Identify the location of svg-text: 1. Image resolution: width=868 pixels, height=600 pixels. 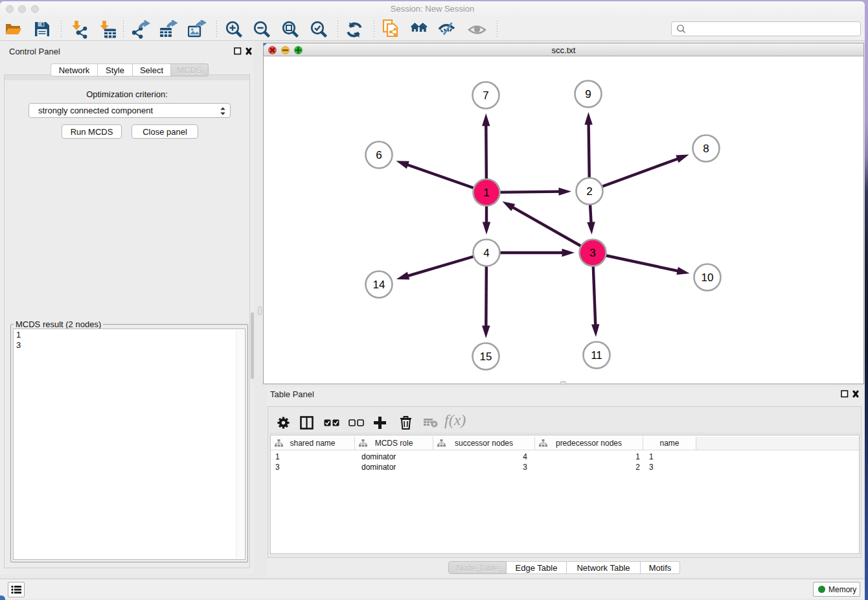
(486, 193).